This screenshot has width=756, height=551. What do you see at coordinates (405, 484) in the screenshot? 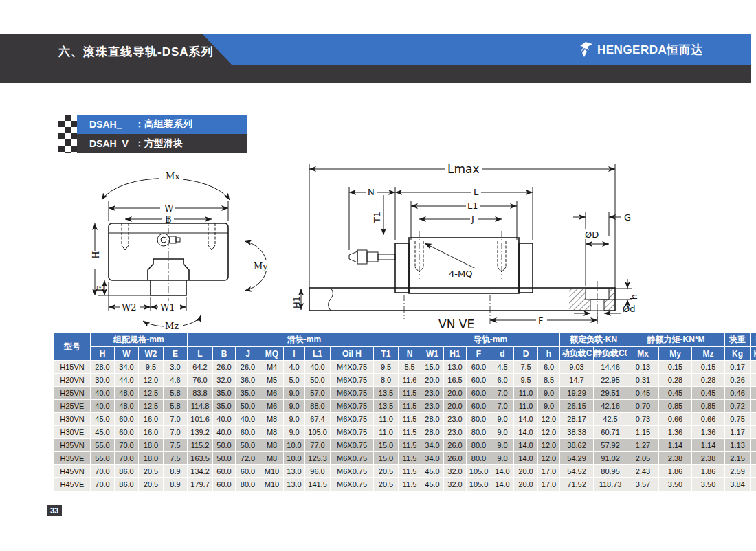
I see `table-row: H45VE70.086.020.58.9179.760.080.0M1013.0…` at bounding box center [405, 484].